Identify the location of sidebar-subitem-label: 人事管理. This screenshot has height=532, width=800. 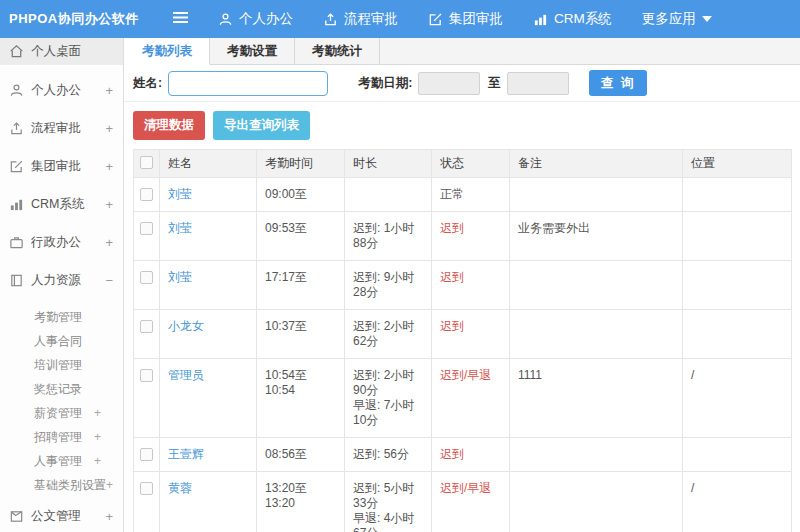
(64, 462).